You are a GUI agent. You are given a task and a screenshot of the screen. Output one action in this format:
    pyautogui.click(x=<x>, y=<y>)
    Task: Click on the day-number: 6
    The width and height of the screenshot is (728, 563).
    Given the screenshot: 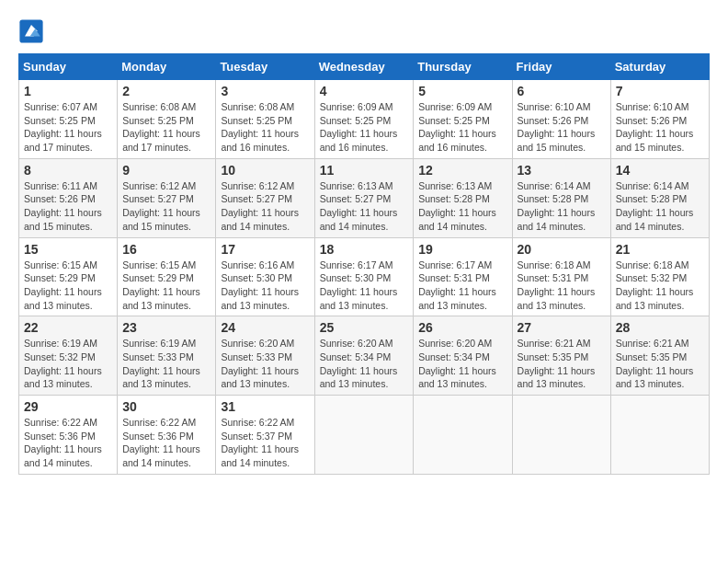 What is the action you would take?
    pyautogui.click(x=562, y=91)
    